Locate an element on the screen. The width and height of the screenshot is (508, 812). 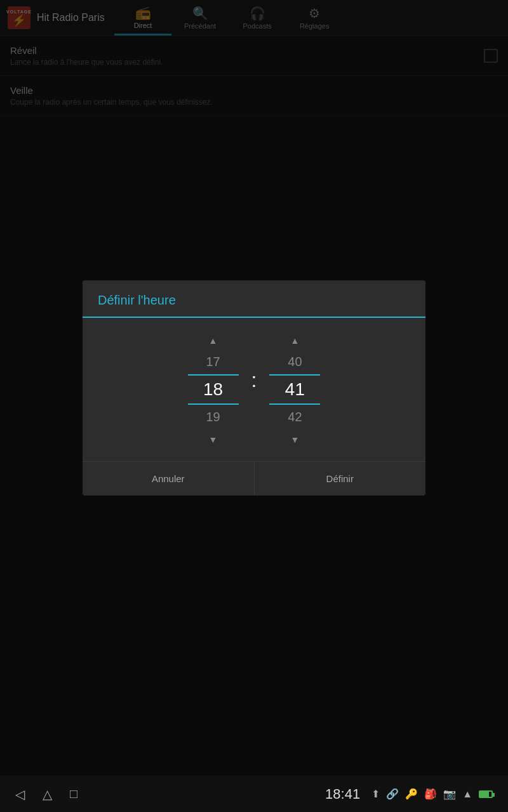
android-nav-buttons: ◁ △ □ is located at coordinates (46, 794).